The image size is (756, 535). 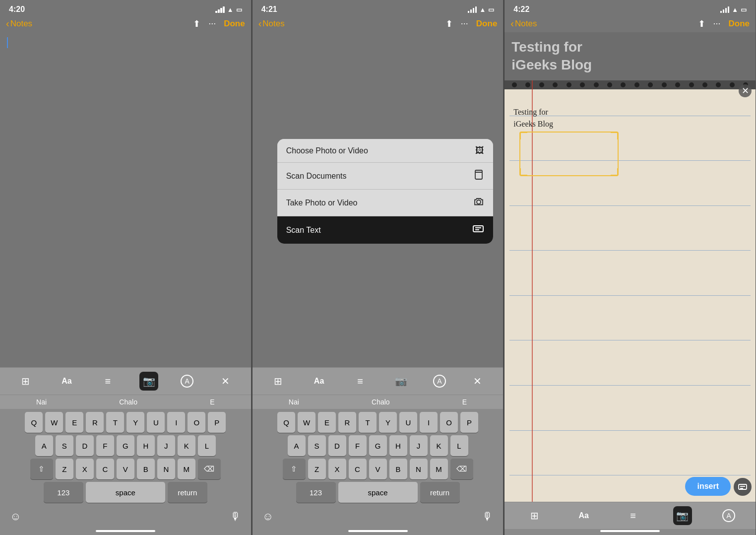 What do you see at coordinates (209, 469) in the screenshot?
I see `delete-key-1: ⌫` at bounding box center [209, 469].